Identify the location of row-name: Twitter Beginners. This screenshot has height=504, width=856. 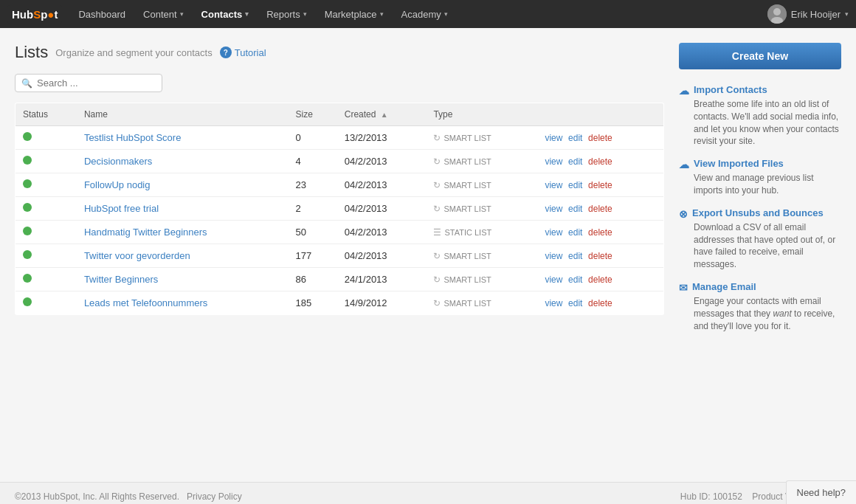
(183, 280).